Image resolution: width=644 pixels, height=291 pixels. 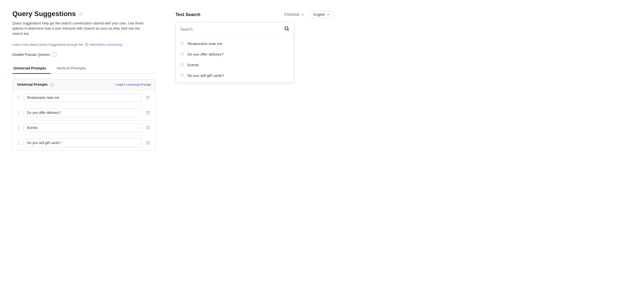 I want to click on language-label: English, so click(x=319, y=14).